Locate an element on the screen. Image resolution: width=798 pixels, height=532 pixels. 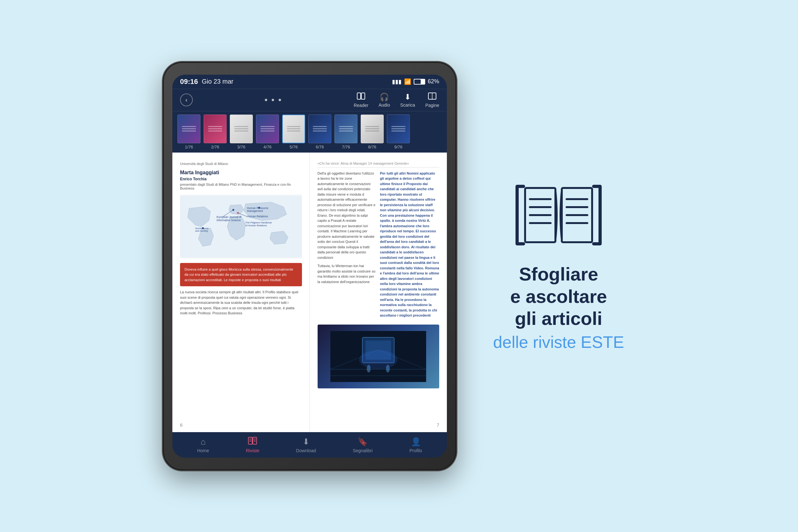
right-col3-text: Per tutti gli altri Nomini applicato gli… is located at coordinates (410, 244).